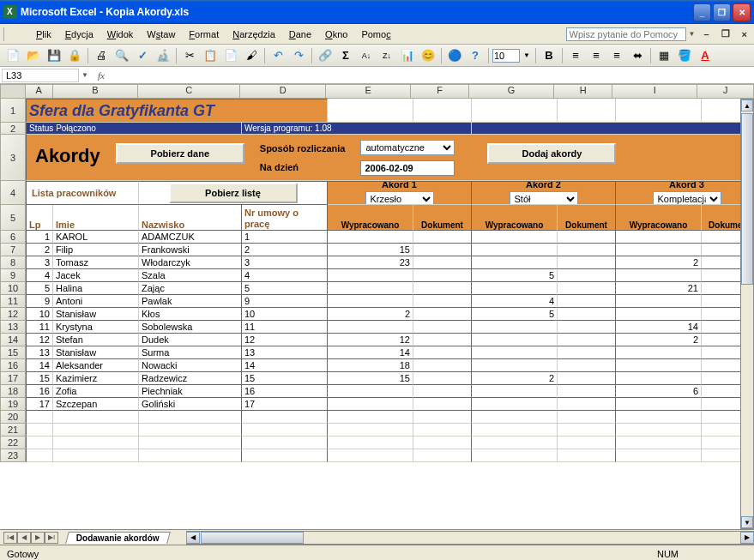 The width and height of the screenshot is (754, 560). What do you see at coordinates (369, 91) in the screenshot?
I see `col-header-E: E` at bounding box center [369, 91].